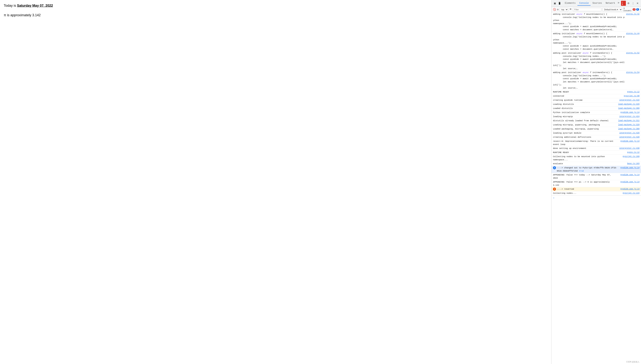 Image resolution: width=641 pixels, height=364 pixels. I want to click on entry-number-badge: 3, so click(554, 189).